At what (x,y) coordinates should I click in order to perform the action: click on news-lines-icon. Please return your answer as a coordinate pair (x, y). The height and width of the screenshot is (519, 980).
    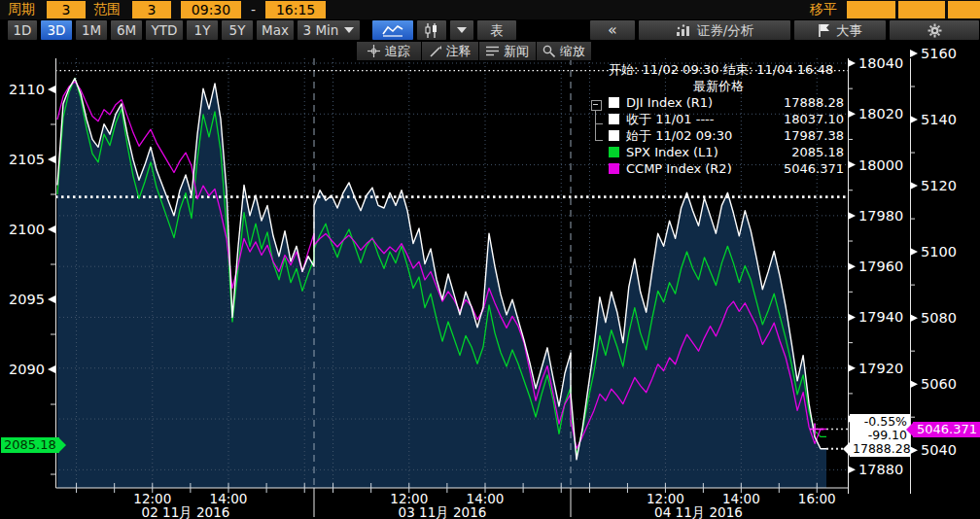
    Looking at the image, I should click on (492, 51).